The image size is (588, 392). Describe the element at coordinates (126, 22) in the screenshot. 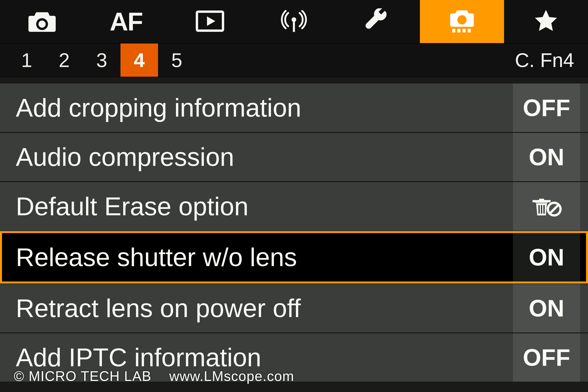

I see `af-label: AF` at that location.